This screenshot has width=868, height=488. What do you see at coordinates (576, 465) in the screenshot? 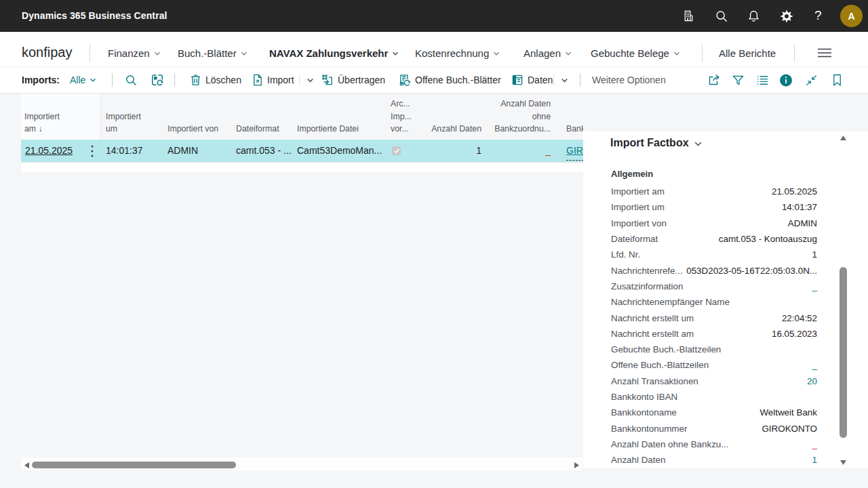
I see `scroll-right-icon` at bounding box center [576, 465].